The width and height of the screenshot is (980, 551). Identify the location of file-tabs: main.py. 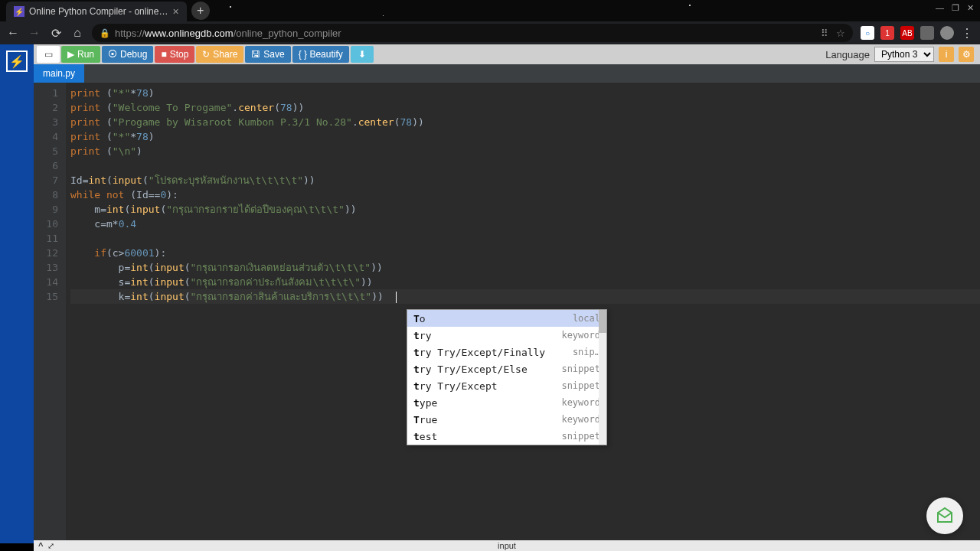
(507, 73).